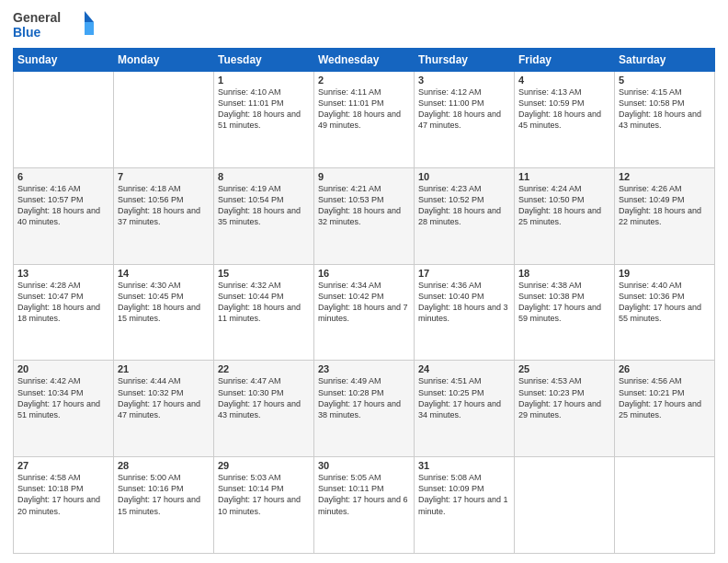 This screenshot has height=563, width=728. What do you see at coordinates (364, 313) in the screenshot?
I see `calendar-cell: 16Sunrise: 4:34 AMSunset: 10:42 PMDaylig…` at bounding box center [364, 313].